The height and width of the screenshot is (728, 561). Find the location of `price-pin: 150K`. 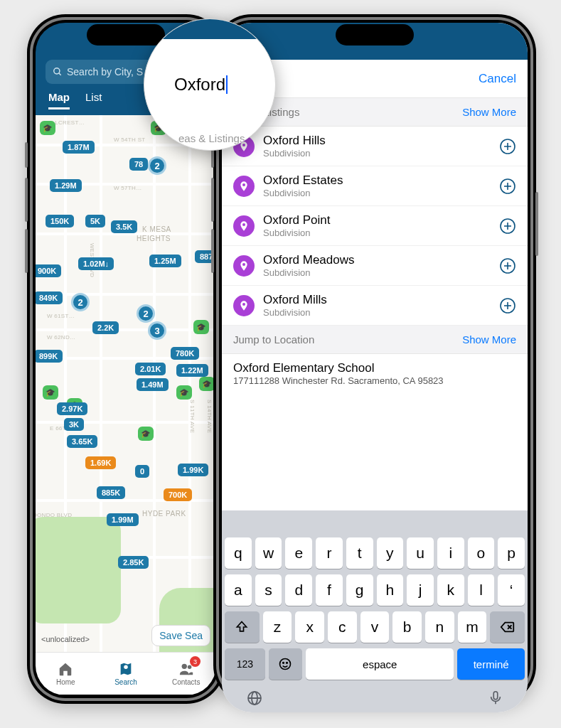

price-pin: 150K is located at coordinates (60, 221).